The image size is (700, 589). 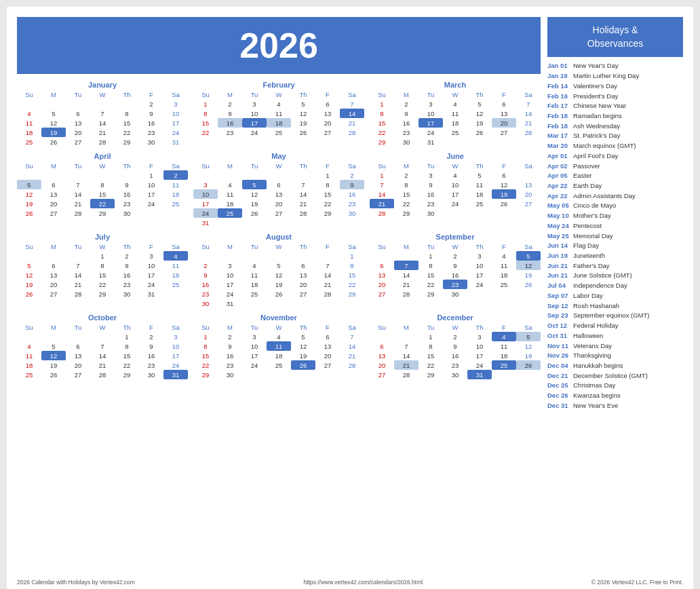 What do you see at coordinates (455, 270) in the screenshot?
I see `month-table-september: SuMTuWThFSa 123 45 678910 1112 131415161…` at bounding box center [455, 270].